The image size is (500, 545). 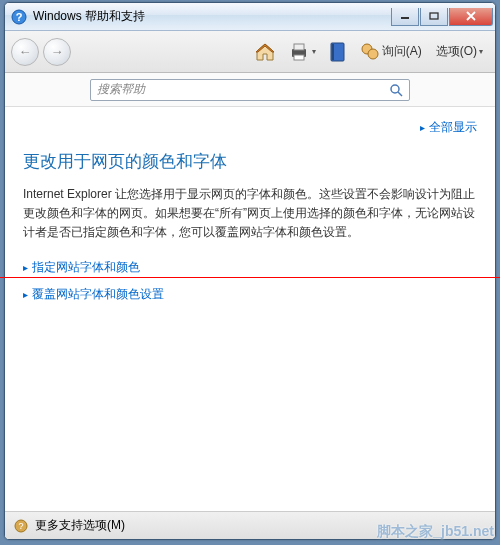 What do you see at coordinates (250, 294) in the screenshot?
I see `section-link-override: 覆盖网站字体和颜色设置` at bounding box center [250, 294].